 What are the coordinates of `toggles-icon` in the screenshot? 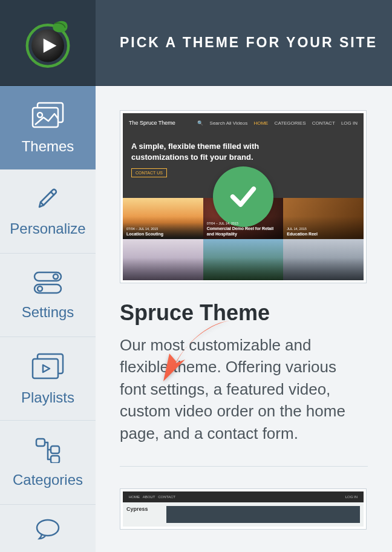 It's located at (48, 282).